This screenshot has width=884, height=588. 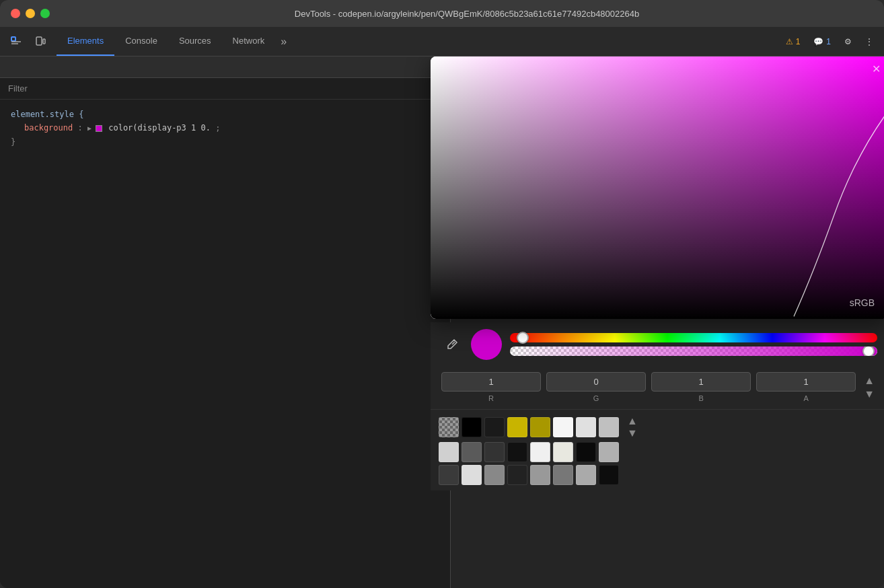 I want to click on r-input, so click(x=491, y=382).